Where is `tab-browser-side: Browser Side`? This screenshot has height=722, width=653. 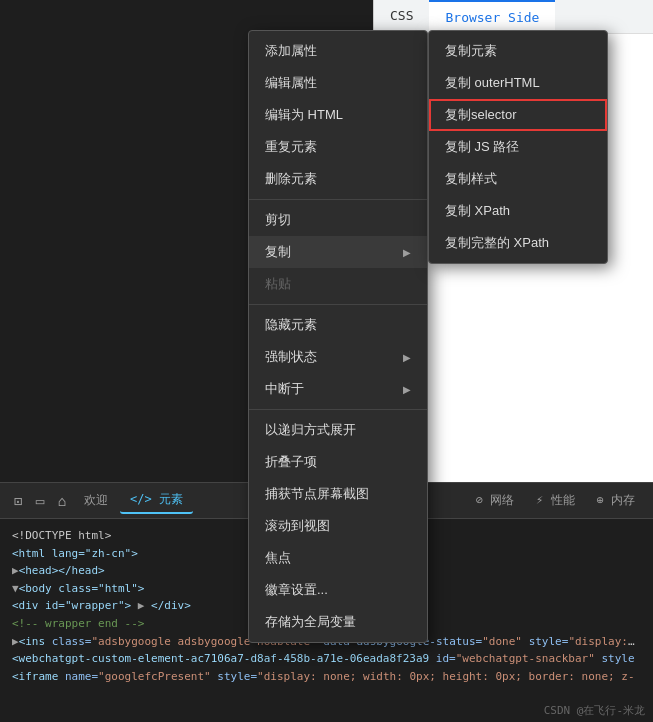 tab-browser-side: Browser Side is located at coordinates (492, 16).